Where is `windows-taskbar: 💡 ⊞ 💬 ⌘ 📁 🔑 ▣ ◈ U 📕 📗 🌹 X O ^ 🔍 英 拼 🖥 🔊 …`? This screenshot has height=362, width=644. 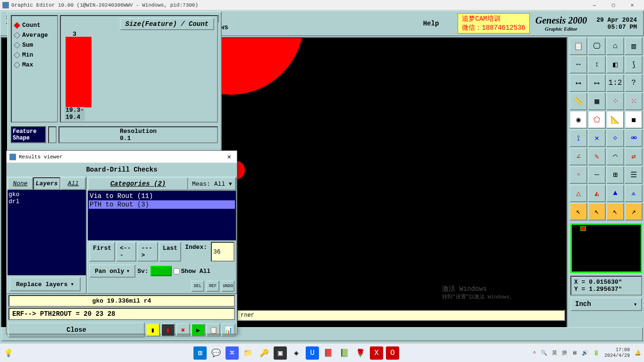
windows-taskbar: 💡 ⊞ 💬 ⌘ 📁 🔑 ▣ ◈ U 📕 📗 🌹 X O ^ 🔍 英 拼 🖥 🔊 … is located at coordinates (322, 353).